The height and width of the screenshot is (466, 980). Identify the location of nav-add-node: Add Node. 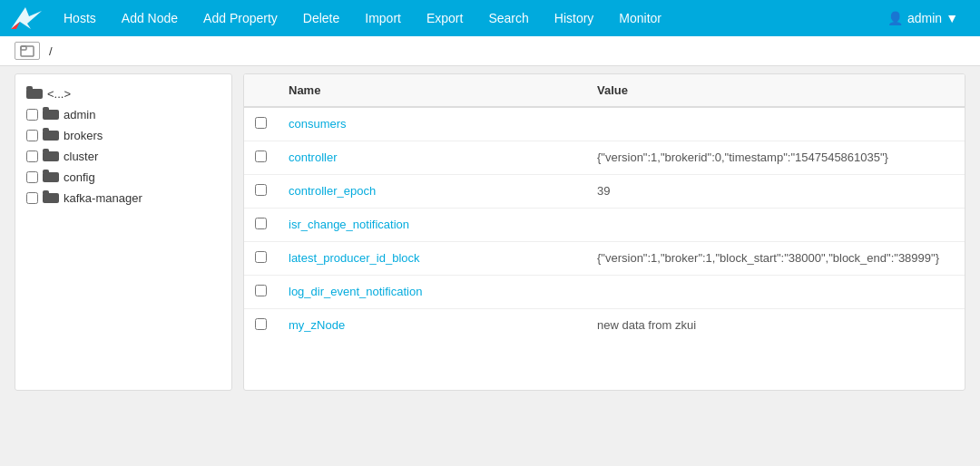
(150, 18).